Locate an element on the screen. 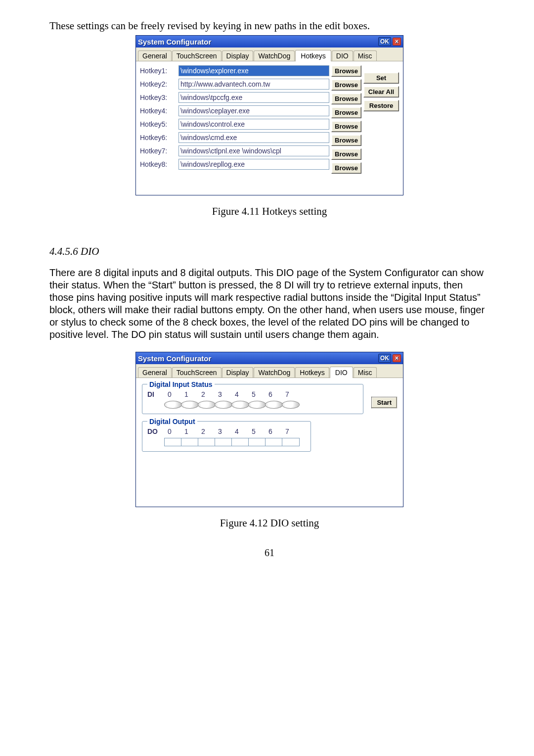  browse-button-8: Browse is located at coordinates (346, 168).